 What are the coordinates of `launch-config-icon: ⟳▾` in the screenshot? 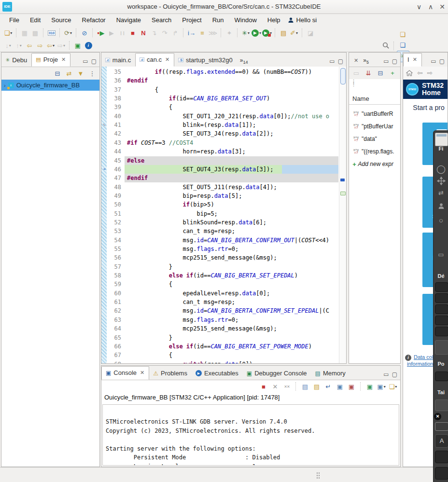 It's located at (68, 33).